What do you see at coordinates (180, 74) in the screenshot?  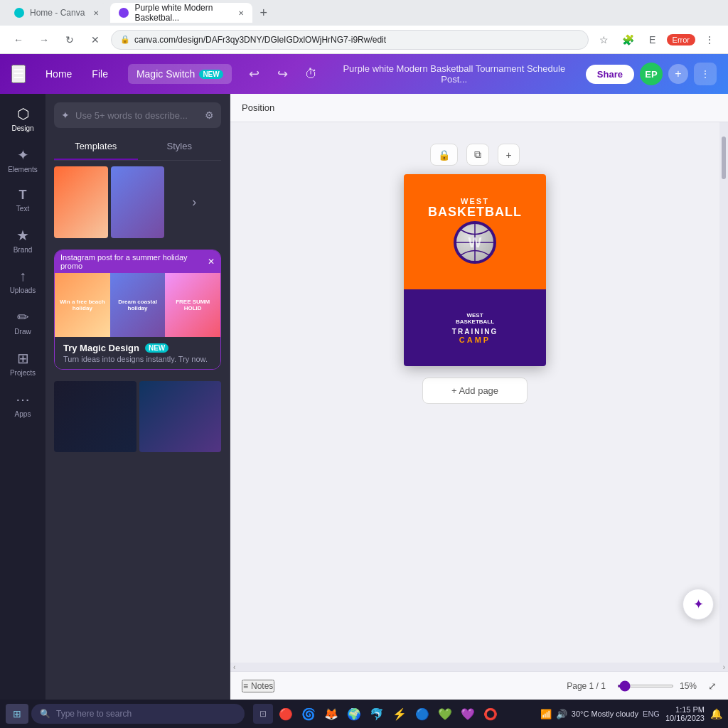 I see `magic-switch-button: Magic Switch NEW` at bounding box center [180, 74].